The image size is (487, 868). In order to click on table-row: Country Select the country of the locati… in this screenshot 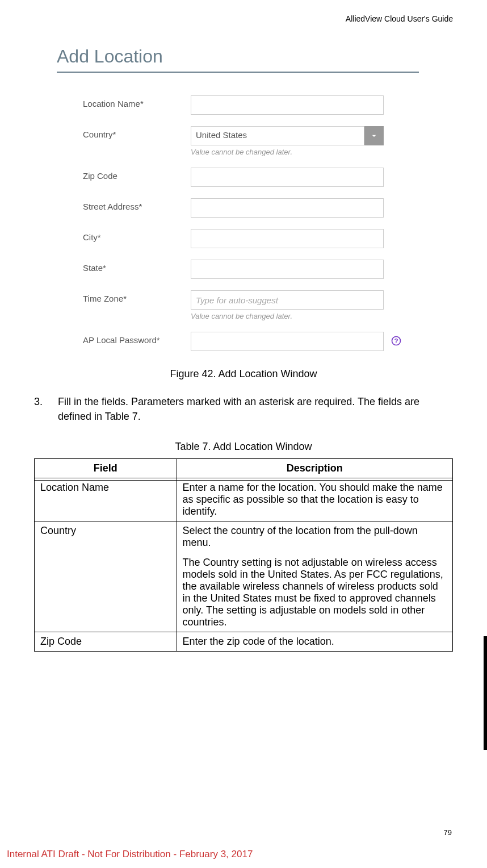, I will do `click(244, 577)`.